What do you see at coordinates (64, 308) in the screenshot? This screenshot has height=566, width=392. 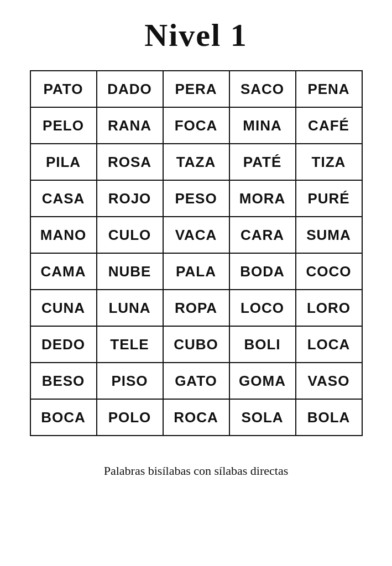 I see `table-cell: CUNA` at bounding box center [64, 308].